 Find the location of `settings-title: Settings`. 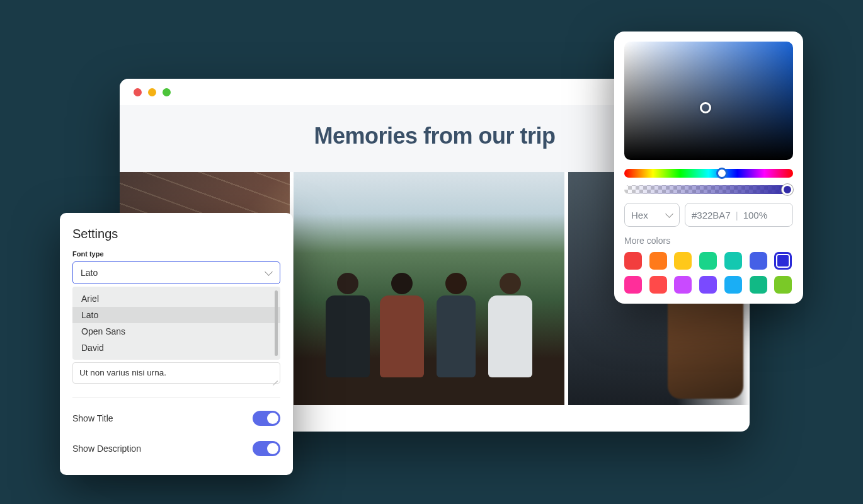

settings-title: Settings is located at coordinates (176, 234).